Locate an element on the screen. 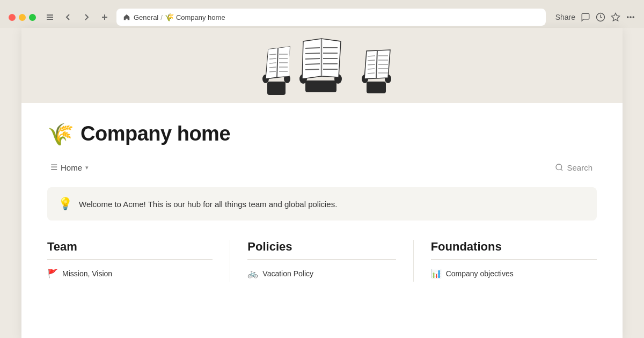 This screenshot has height=338, width=644. plus-icon is located at coordinates (105, 17).